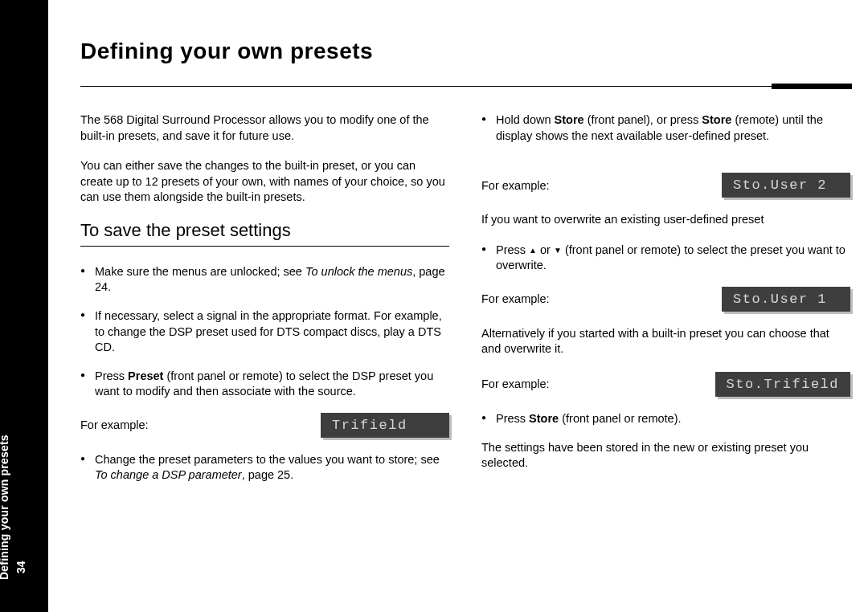 Image resolution: width=868 pixels, height=612 pixels. I want to click on intro-paragraph-2: You can either save the changes to the b…, so click(265, 182).